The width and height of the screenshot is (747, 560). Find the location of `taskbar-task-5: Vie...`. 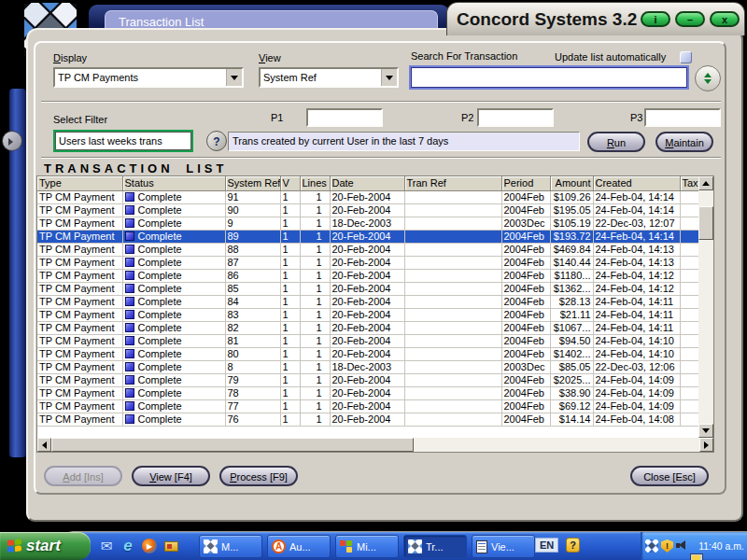

taskbar-task-5: Vie... is located at coordinates (503, 547).